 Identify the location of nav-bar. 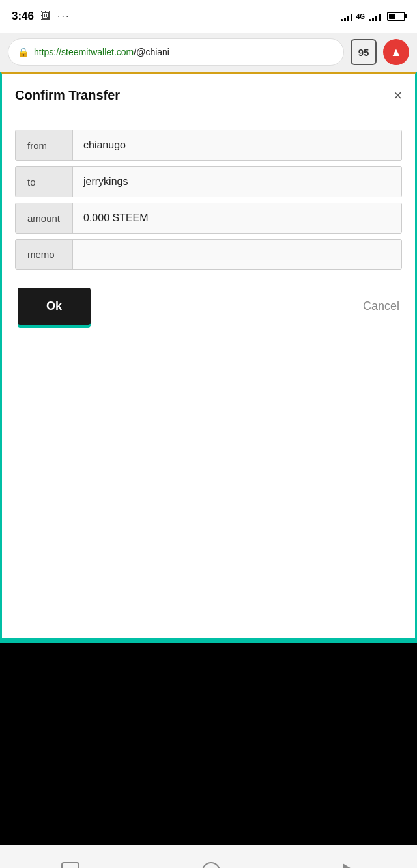
(208, 857).